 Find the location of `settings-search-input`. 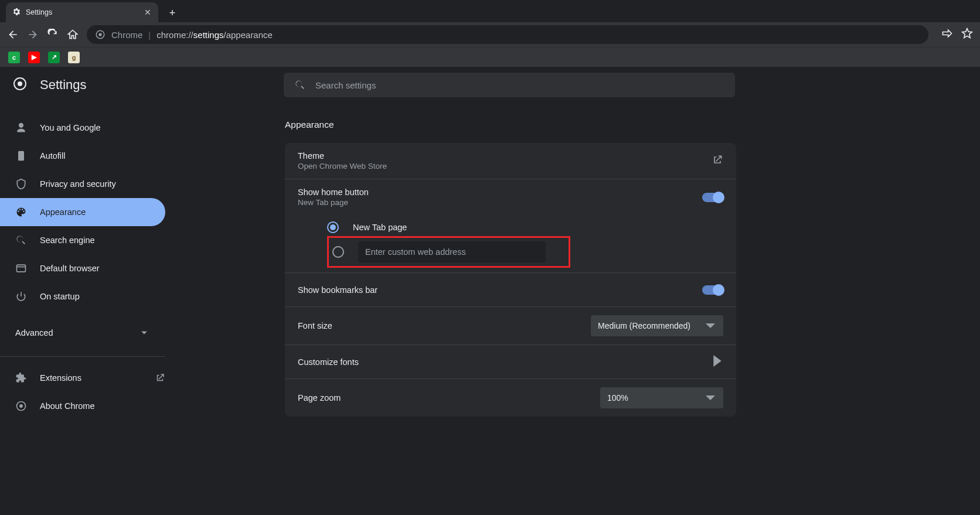

settings-search-input is located at coordinates (520, 86).